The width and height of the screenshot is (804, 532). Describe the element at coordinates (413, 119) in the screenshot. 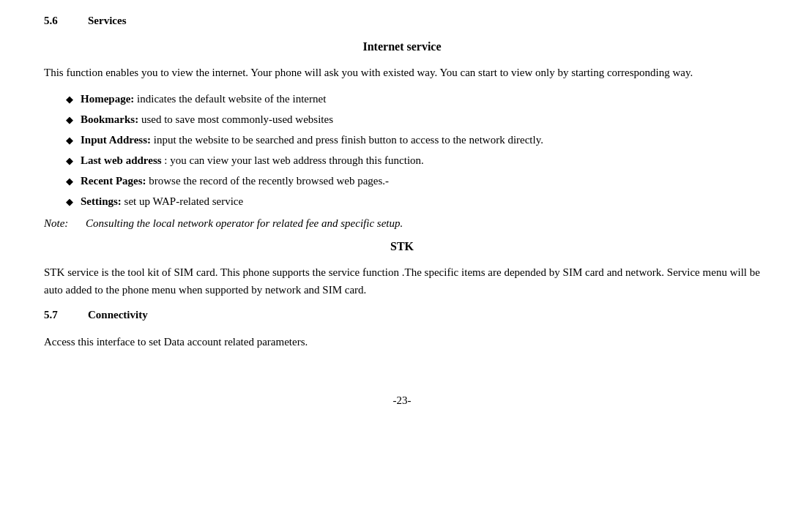

I see `bullet-bookmarks: ◆ Bookmarks: used to save most commonly-…` at that location.